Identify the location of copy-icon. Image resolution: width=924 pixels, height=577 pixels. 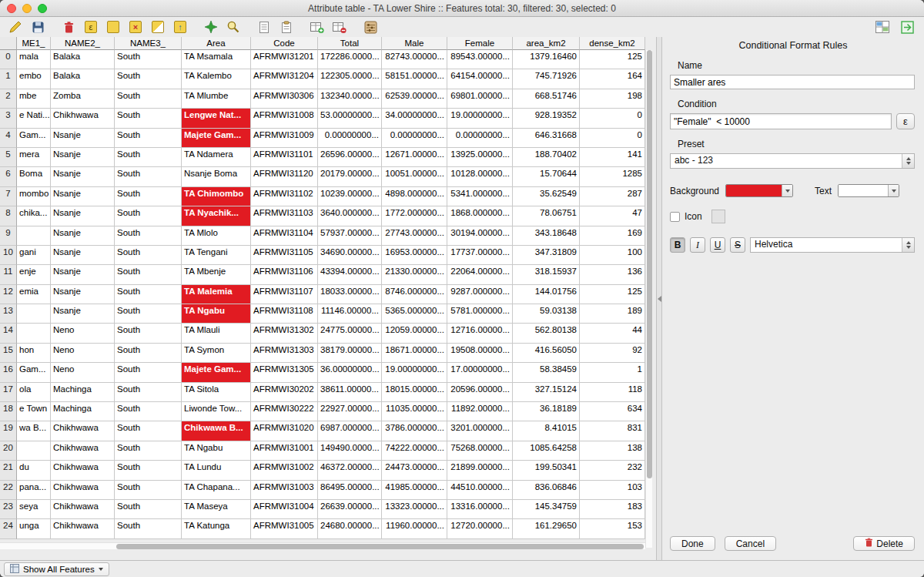
(264, 27).